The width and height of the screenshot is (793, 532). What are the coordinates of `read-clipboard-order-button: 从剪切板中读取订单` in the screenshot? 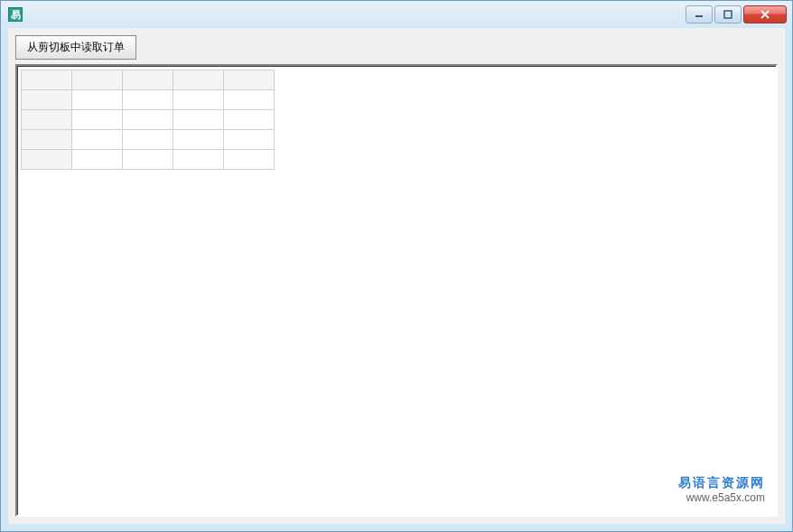 It's located at (76, 47).